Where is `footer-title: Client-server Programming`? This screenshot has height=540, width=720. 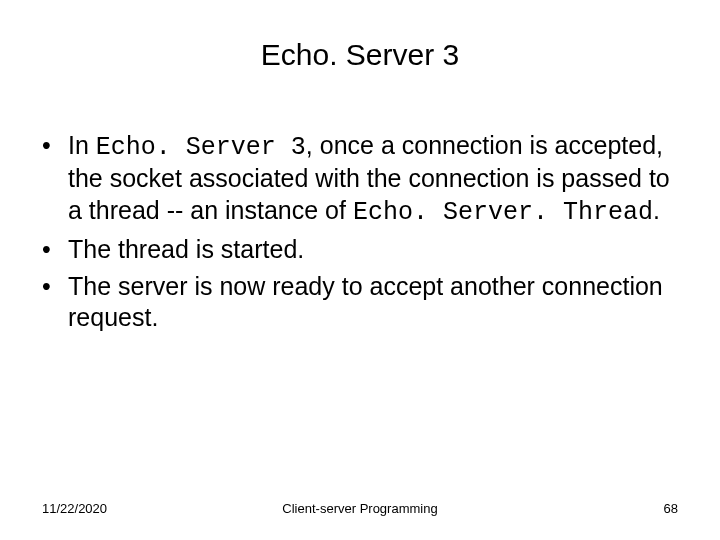 footer-title: Client-server Programming is located at coordinates (360, 508).